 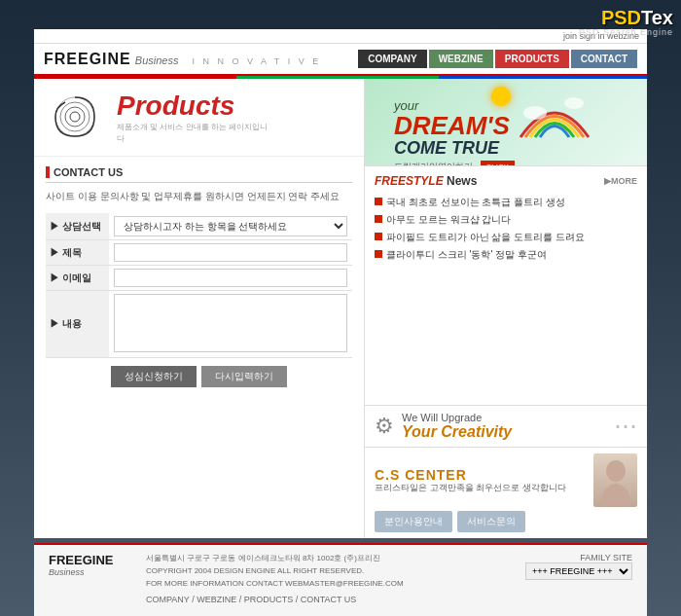 I want to click on form-buttons: 성심신청하기 다시입력하기, so click(x=198, y=377).